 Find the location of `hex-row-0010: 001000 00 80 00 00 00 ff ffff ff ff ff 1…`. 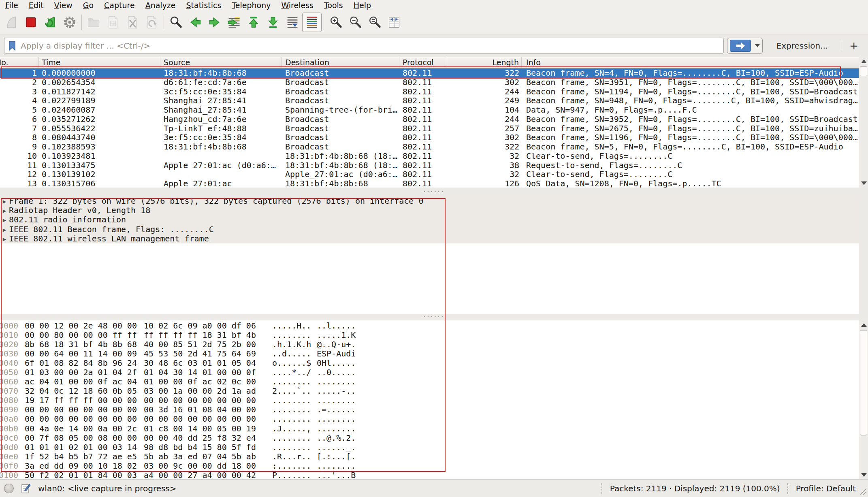

hex-row-0010: 001000 00 80 00 00 00 ff ffff ff ff ff 1… is located at coordinates (429, 335).